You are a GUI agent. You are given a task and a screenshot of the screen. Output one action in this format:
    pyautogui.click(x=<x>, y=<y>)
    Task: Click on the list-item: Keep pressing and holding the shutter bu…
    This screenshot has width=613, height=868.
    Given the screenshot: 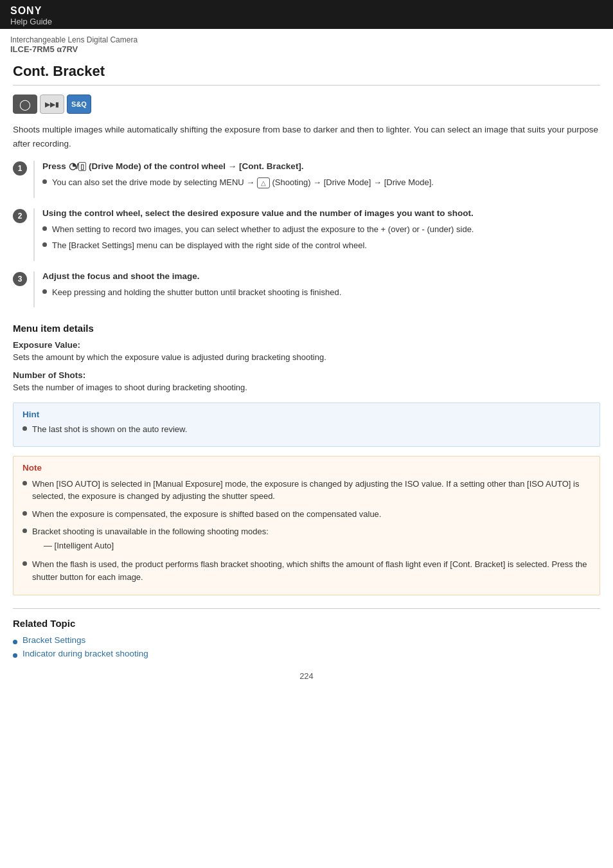 What is the action you would take?
    pyautogui.click(x=321, y=293)
    